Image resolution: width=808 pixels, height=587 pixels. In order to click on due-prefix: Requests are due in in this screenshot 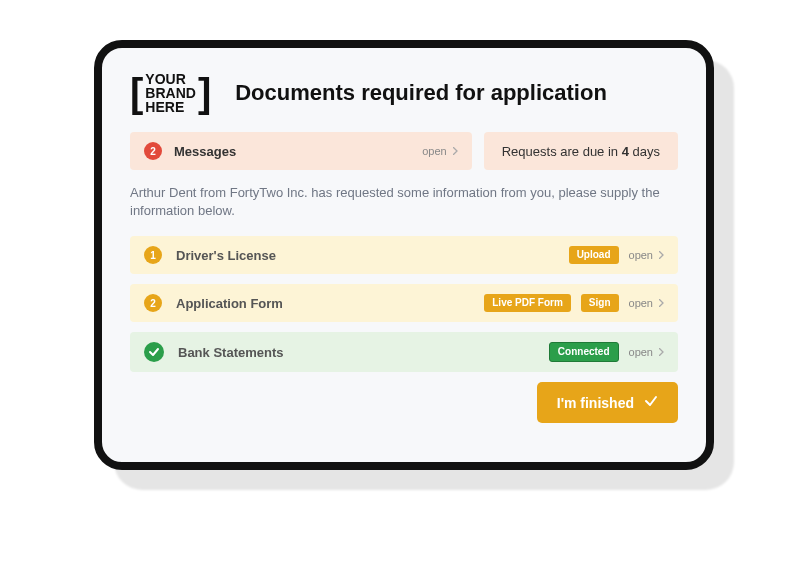, I will do `click(562, 152)`.